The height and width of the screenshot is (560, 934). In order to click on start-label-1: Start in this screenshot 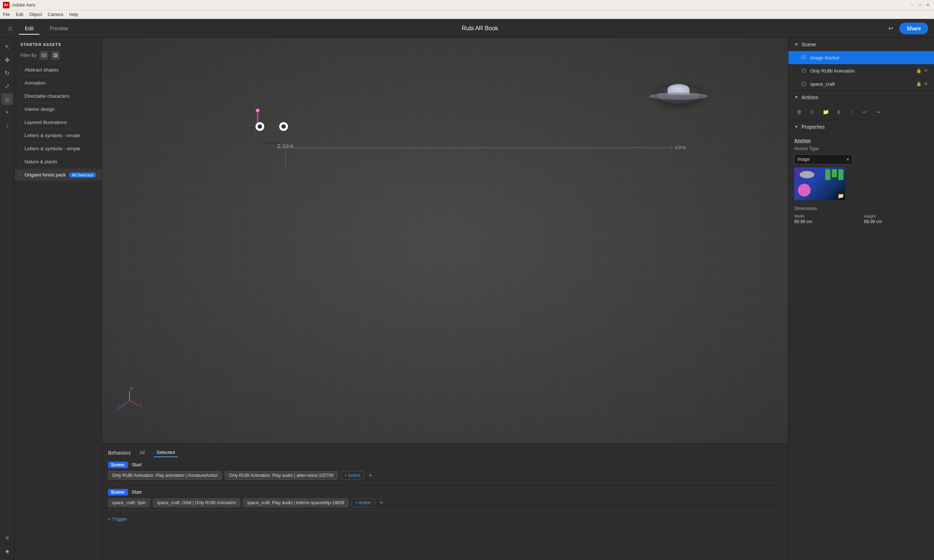, I will do `click(137, 465)`.